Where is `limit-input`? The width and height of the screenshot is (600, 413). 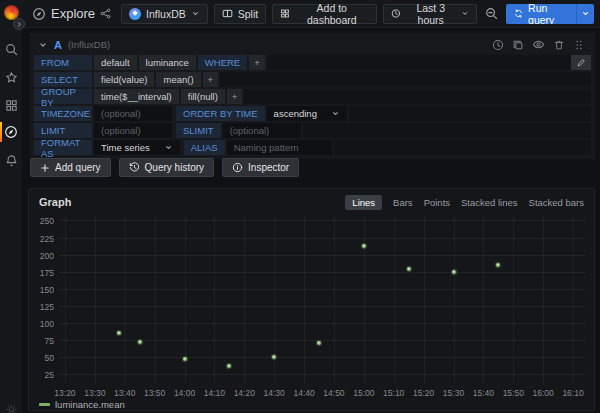 limit-input is located at coordinates (133, 130).